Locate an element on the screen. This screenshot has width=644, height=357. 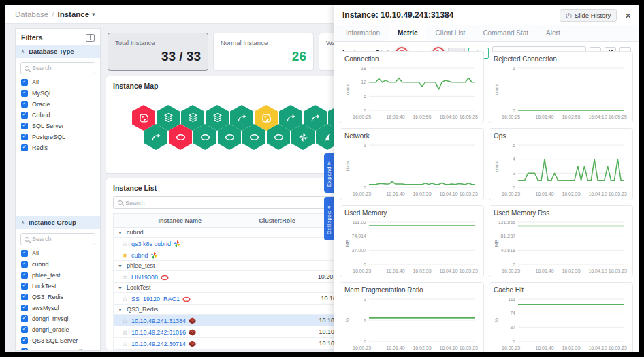
svg-text: 16:02:55 is located at coordinates (422, 193).